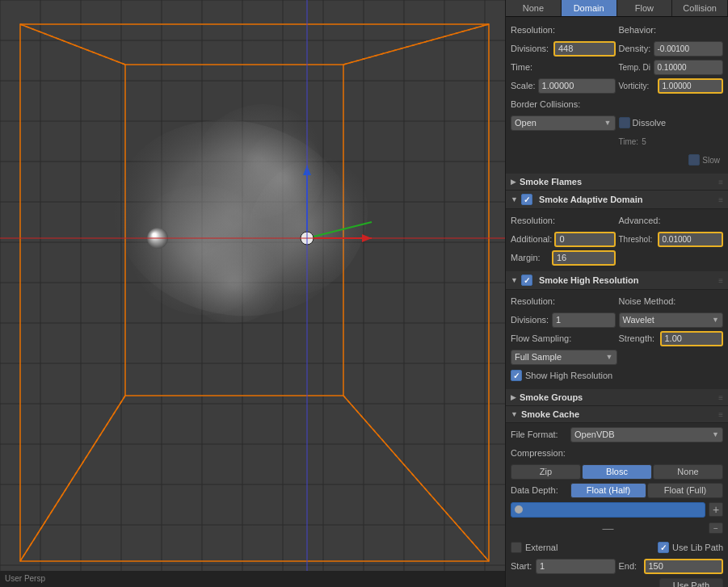  Describe the element at coordinates (539, 434) in the screenshot. I see `file-format-label: File Format:` at that location.